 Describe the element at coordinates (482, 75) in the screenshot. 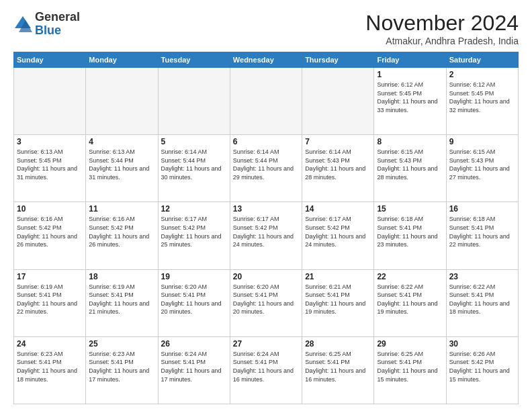

I see `day-number: 2` at that location.